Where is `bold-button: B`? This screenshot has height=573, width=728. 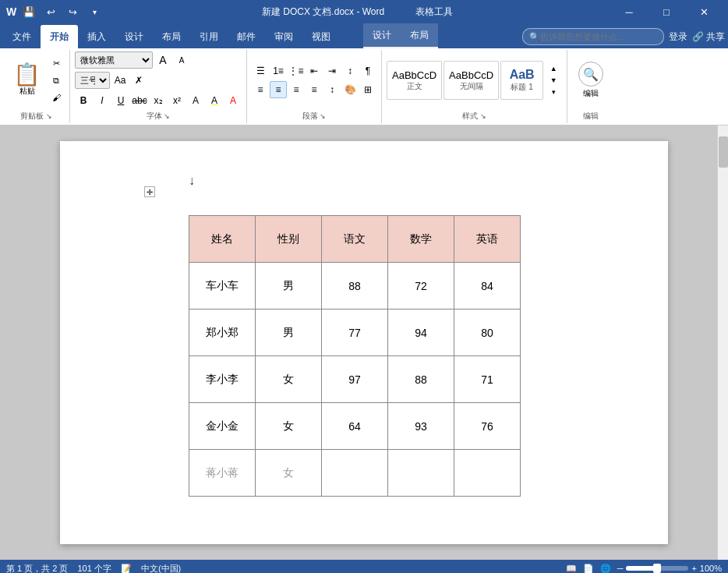 bold-button: B is located at coordinates (83, 101).